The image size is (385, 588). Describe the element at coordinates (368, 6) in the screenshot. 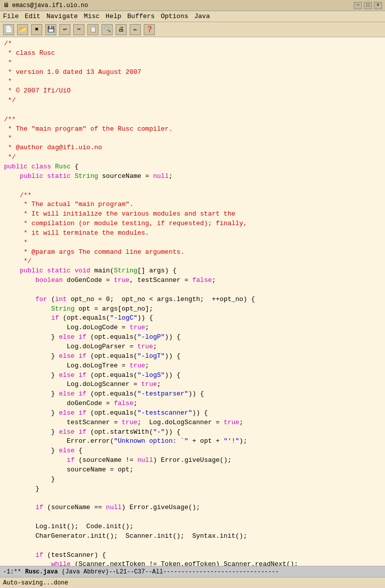

I see `maximize-button: □` at that location.